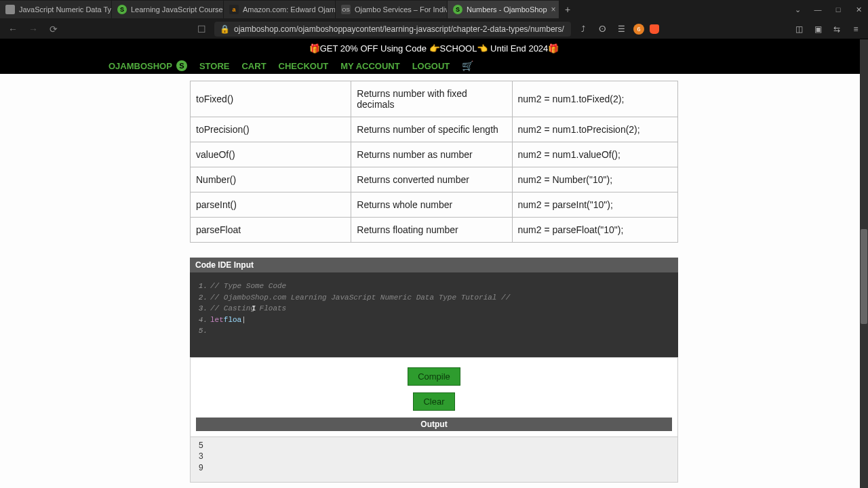 The height and width of the screenshot is (488, 868). Describe the element at coordinates (434, 155) in the screenshot. I see `table-row: valueOf()Returns number as numbernum2 = …` at that location.